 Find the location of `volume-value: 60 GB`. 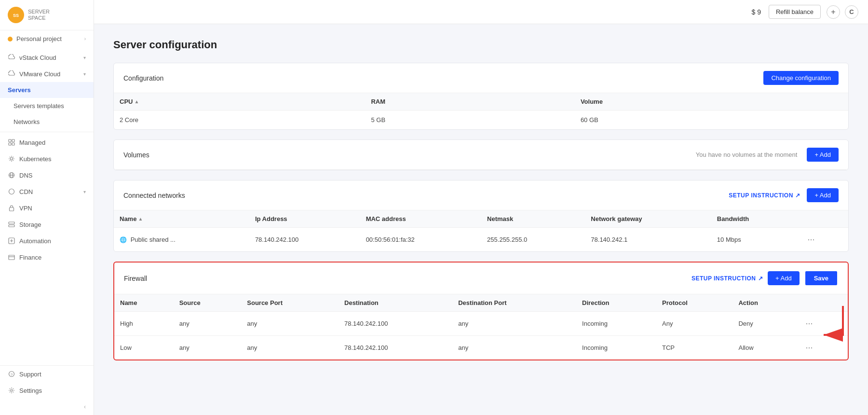

volume-value: 60 GB is located at coordinates (712, 120).